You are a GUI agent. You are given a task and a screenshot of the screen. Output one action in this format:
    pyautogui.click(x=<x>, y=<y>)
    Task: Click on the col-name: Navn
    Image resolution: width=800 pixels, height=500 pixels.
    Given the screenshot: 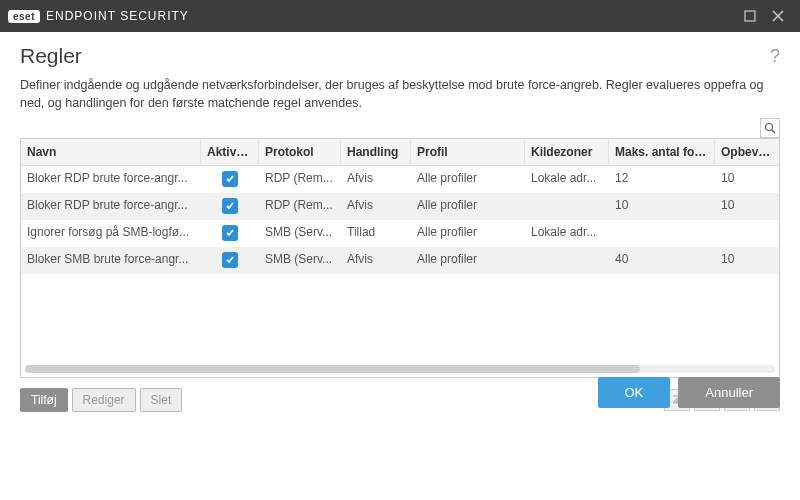 What is the action you would take?
    pyautogui.click(x=111, y=152)
    